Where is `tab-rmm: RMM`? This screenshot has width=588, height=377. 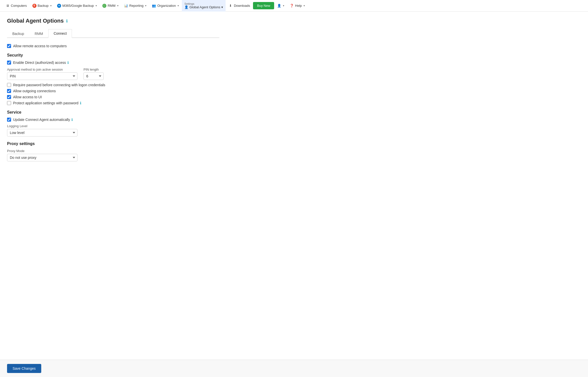
tab-rmm: RMM is located at coordinates (39, 34).